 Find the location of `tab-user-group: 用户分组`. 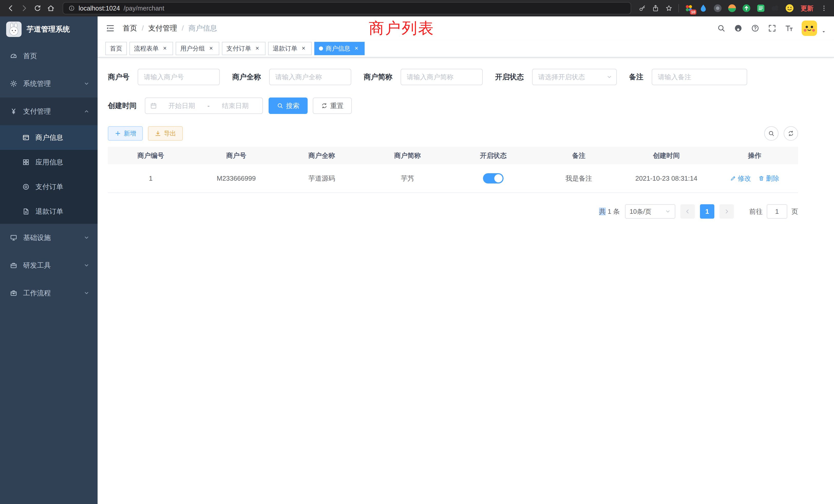

tab-user-group: 用户分组 is located at coordinates (198, 49).